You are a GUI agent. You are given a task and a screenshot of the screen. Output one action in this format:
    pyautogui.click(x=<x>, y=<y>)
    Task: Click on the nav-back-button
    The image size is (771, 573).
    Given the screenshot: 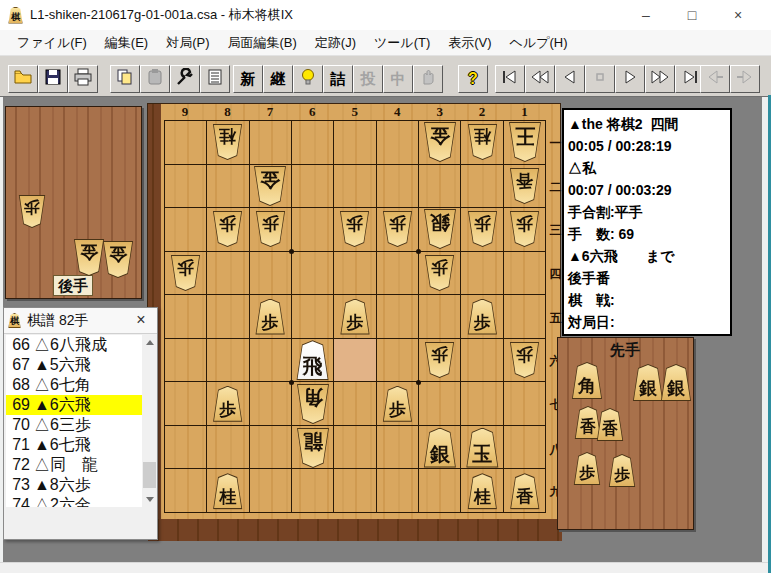 What is the action you would take?
    pyautogui.click(x=570, y=79)
    